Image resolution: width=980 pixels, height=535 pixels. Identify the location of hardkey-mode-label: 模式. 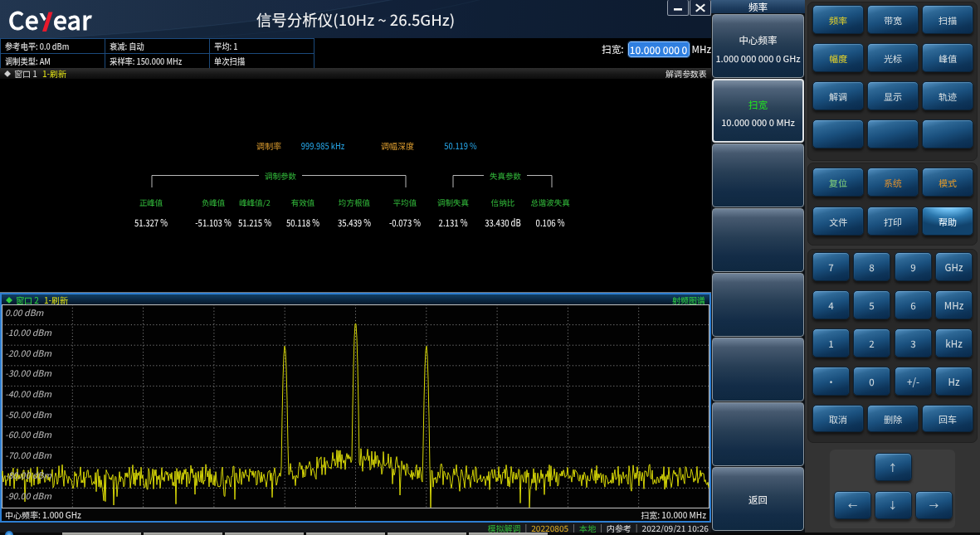
(948, 182).